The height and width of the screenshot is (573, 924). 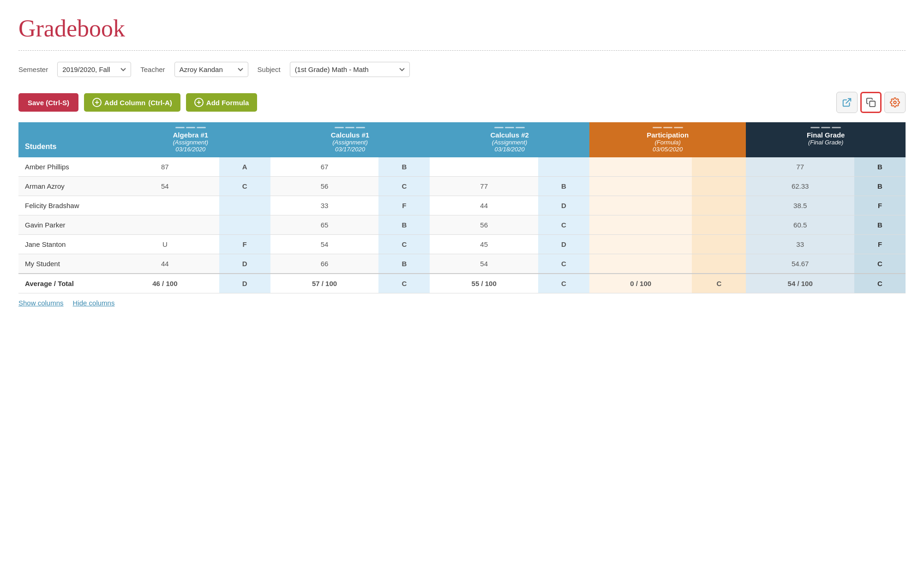 What do you see at coordinates (847, 102) in the screenshot?
I see `export-button` at bounding box center [847, 102].